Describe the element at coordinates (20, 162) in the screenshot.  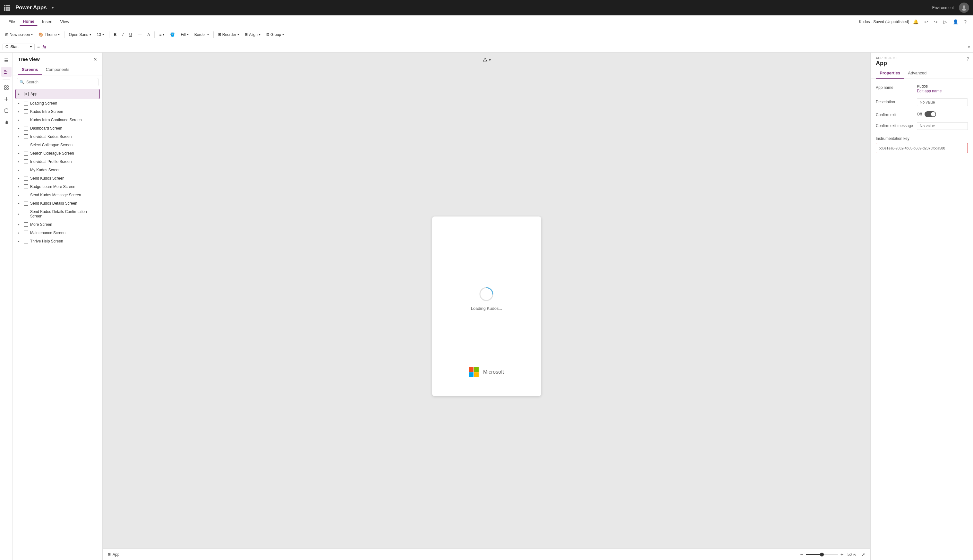
I see `chevron-7: ▸` at that location.